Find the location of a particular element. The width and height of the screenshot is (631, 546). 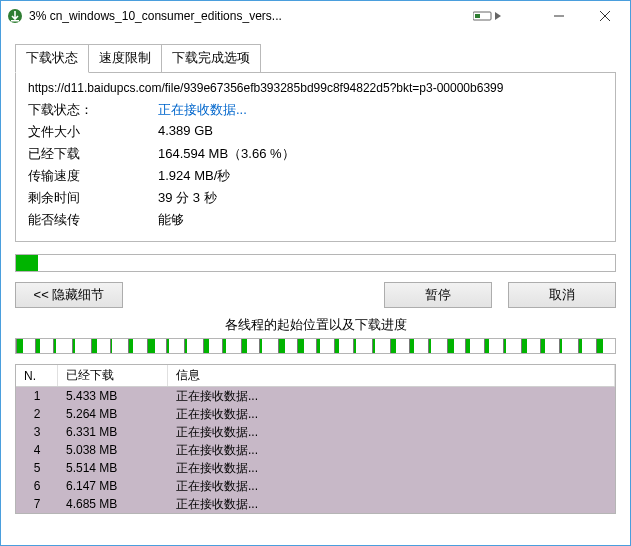

cell-downloaded: 5.038 MB is located at coordinates (113, 450).